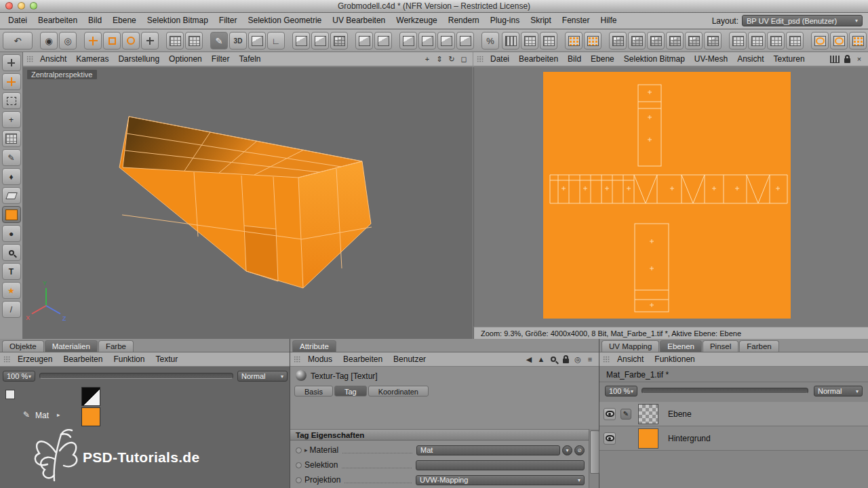  I want to click on tab-farbe: Farbe, so click(116, 346).